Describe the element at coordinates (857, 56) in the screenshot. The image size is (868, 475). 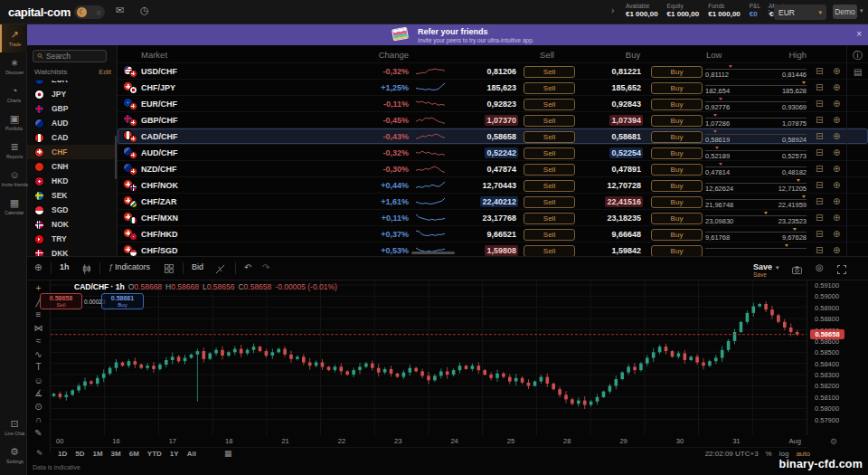
I see `info-icon: ⓘ` at that location.